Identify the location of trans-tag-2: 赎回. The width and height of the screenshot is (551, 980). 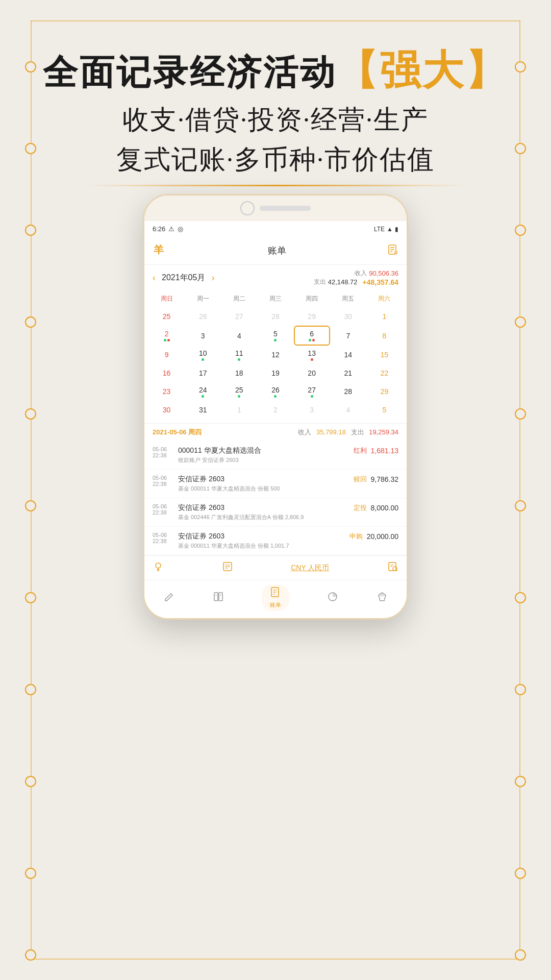
(360, 479).